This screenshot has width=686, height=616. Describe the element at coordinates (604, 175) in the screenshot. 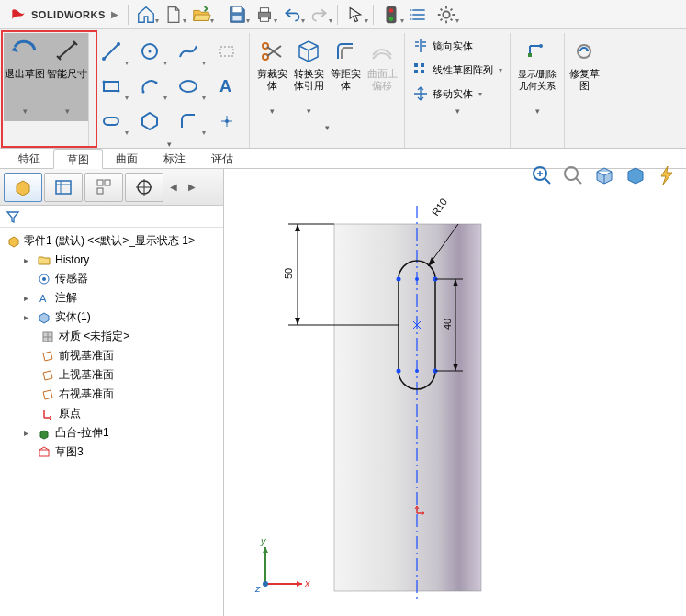

I see `view-toolbar` at that location.